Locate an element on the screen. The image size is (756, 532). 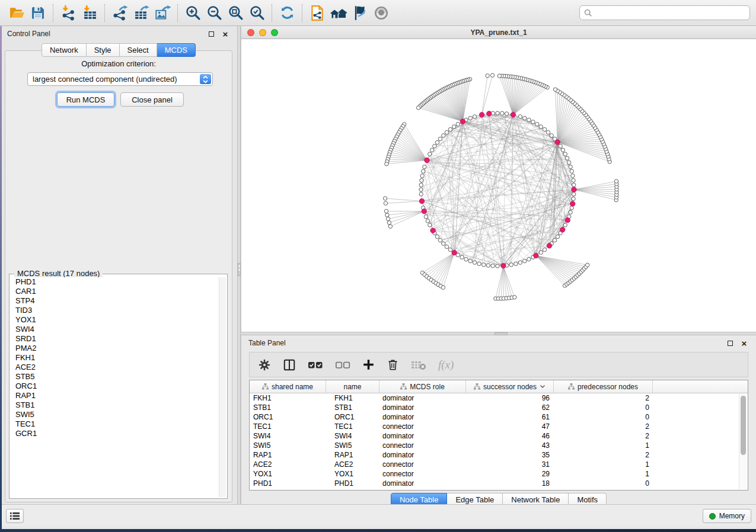
table-row: PHD1PHD1dominator180 is located at coordinates (499, 483).